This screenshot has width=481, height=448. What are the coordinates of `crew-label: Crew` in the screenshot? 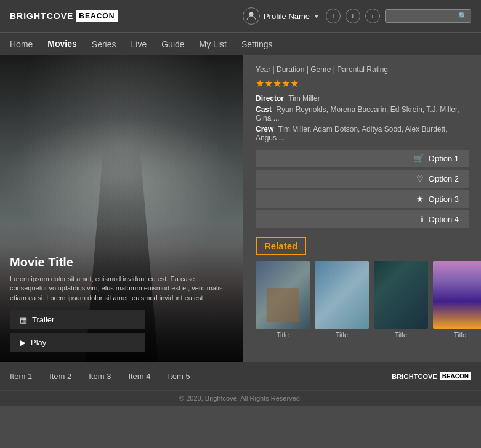 It's located at (265, 129).